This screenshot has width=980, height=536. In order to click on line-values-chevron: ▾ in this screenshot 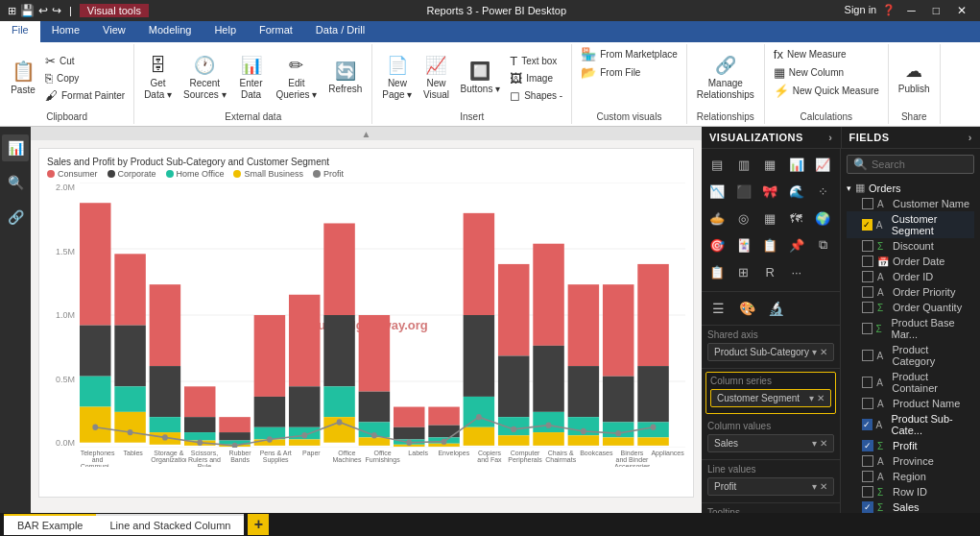, I will do `click(814, 486)`.